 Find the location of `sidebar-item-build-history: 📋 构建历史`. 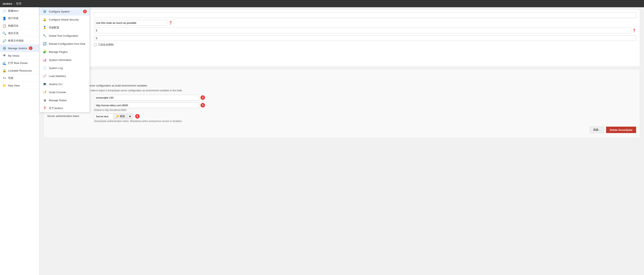

sidebar-item-build-history: 📋 构建历史 is located at coordinates (20, 26).